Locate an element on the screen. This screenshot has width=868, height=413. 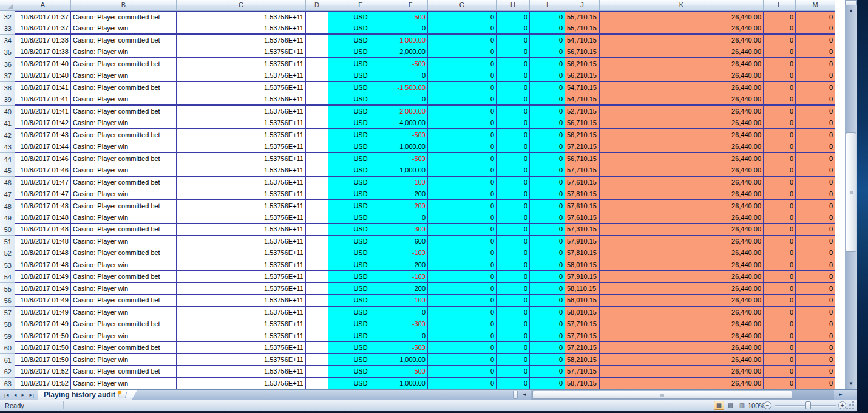
column-header-f: F is located at coordinates (410, 5).